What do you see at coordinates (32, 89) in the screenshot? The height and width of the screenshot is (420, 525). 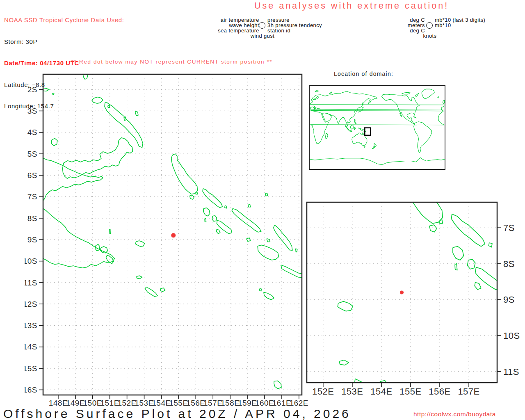 I see `tick-label-lat: 2S` at bounding box center [32, 89].